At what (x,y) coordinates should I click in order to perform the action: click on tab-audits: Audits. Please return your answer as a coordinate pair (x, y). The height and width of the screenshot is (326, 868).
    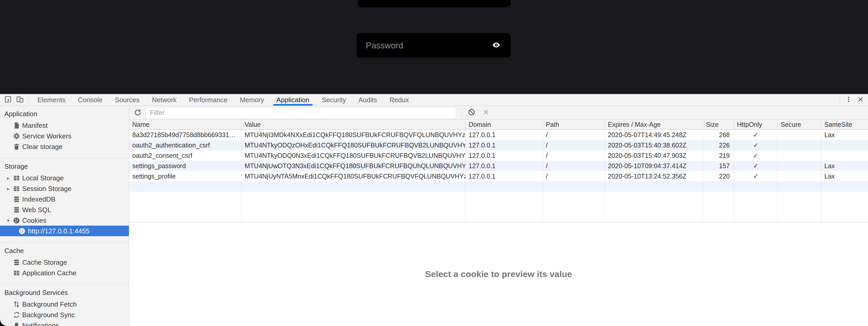
    Looking at the image, I should click on (368, 100).